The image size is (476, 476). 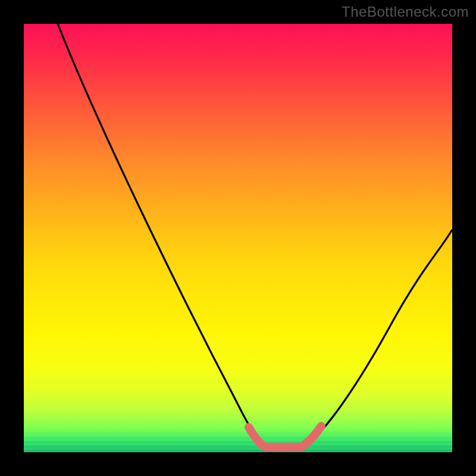 I want to click on watermark-text: TheBottleneck.com, so click(x=405, y=12).